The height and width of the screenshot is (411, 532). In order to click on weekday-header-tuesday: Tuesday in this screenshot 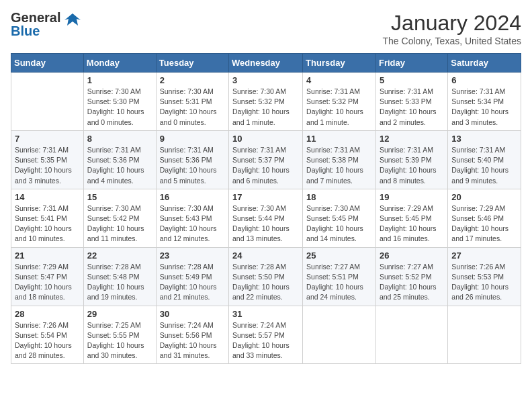, I will do `click(192, 63)`.